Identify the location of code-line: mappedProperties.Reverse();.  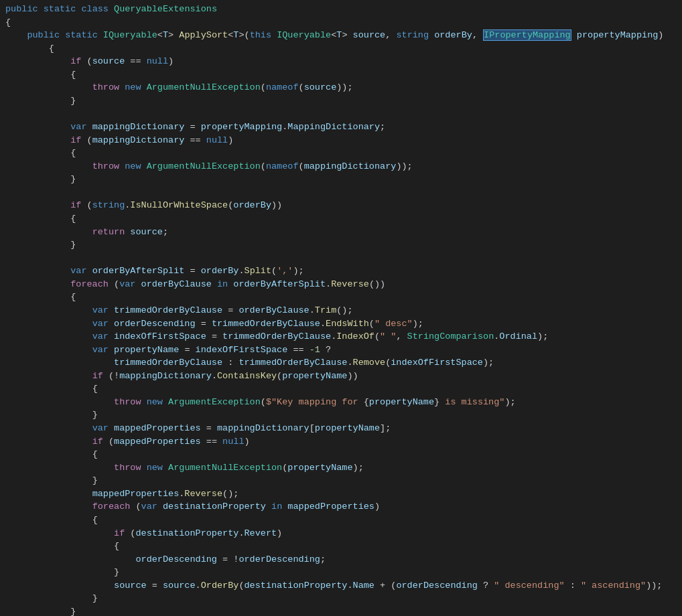
(341, 494).